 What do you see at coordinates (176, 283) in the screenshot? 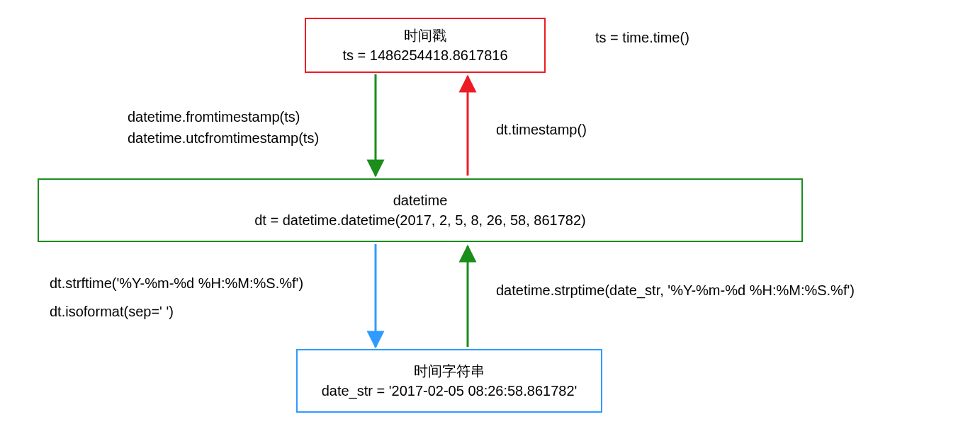
I see `label-dt-to-str-1: dt.strftime('%Y-%m-%d %H:%M:%S.%f')` at bounding box center [176, 283].